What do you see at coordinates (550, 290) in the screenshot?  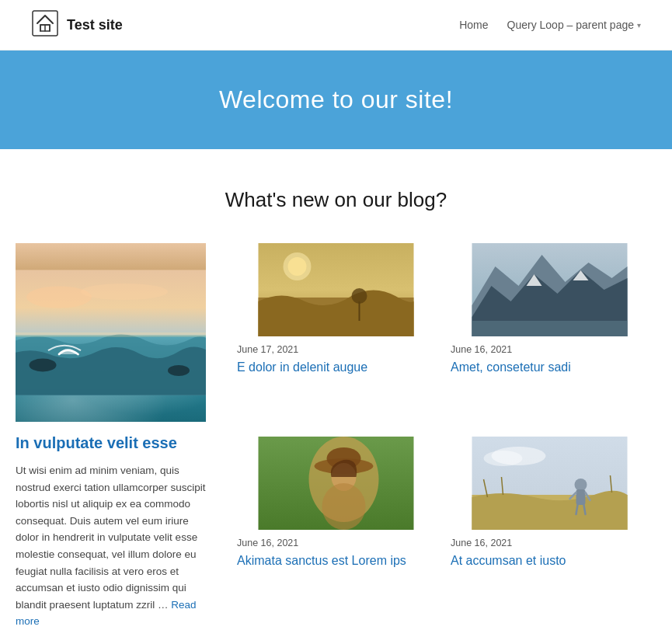 I see `mountain-svg` at bounding box center [550, 290].